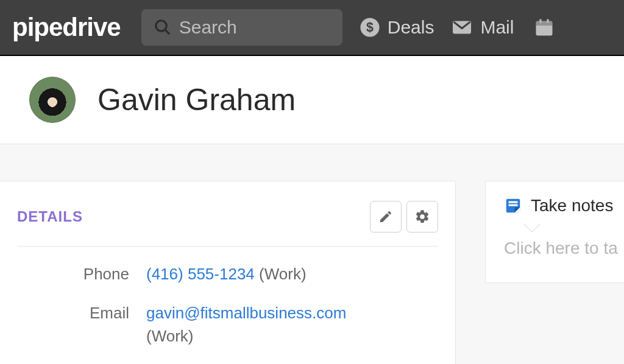 The height and width of the screenshot is (364, 624). Describe the element at coordinates (422, 217) in the screenshot. I see `gear-icon` at that location.